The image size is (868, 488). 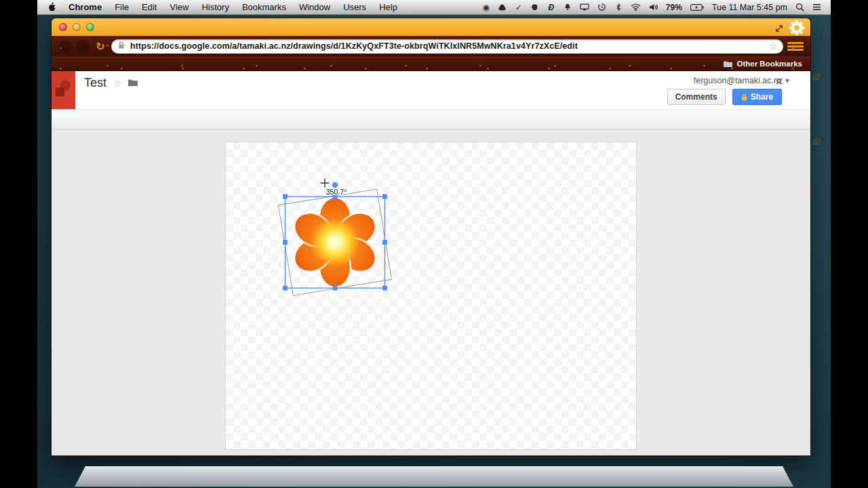 I want to click on account-caret-icon: ▾, so click(x=787, y=81).